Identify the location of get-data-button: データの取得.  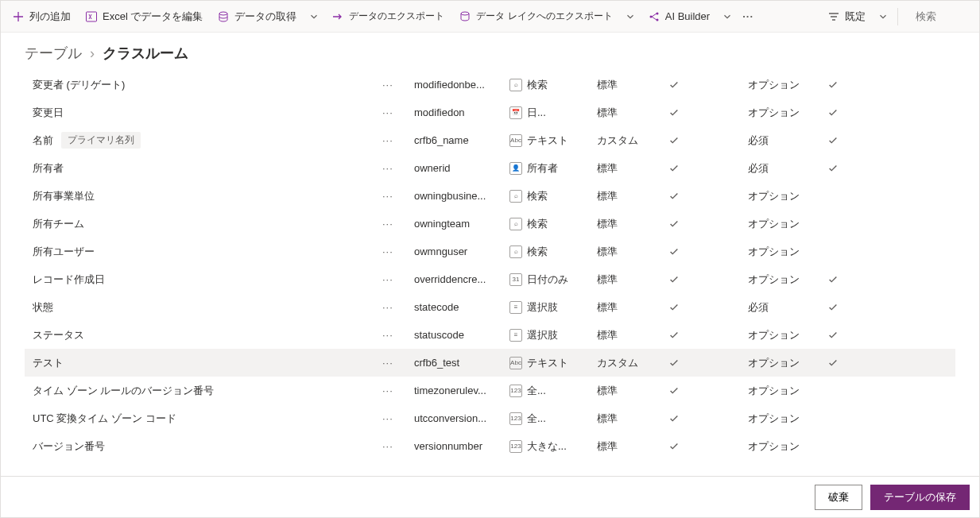
(257, 17).